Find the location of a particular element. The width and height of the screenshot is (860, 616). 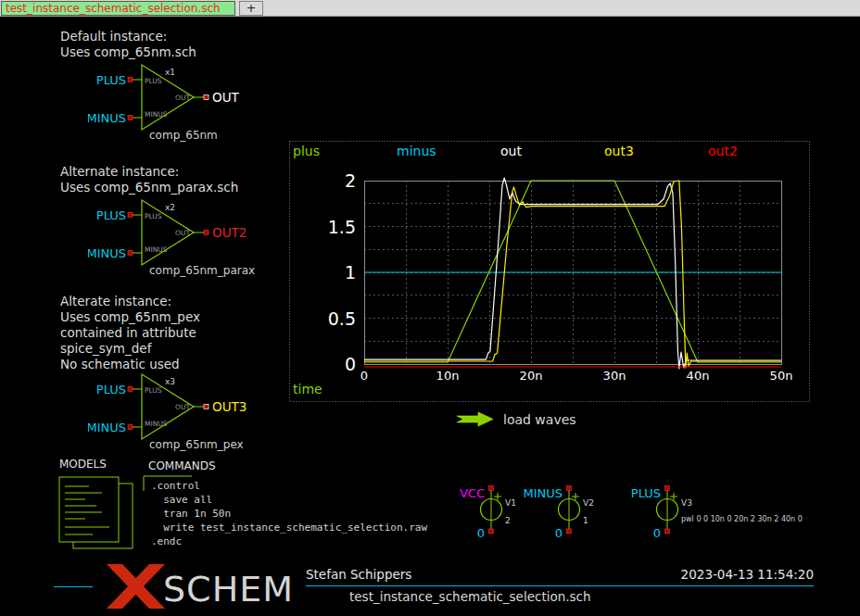

tab-bar: test_instance_schematic_selection.sch + is located at coordinates (430, 8).